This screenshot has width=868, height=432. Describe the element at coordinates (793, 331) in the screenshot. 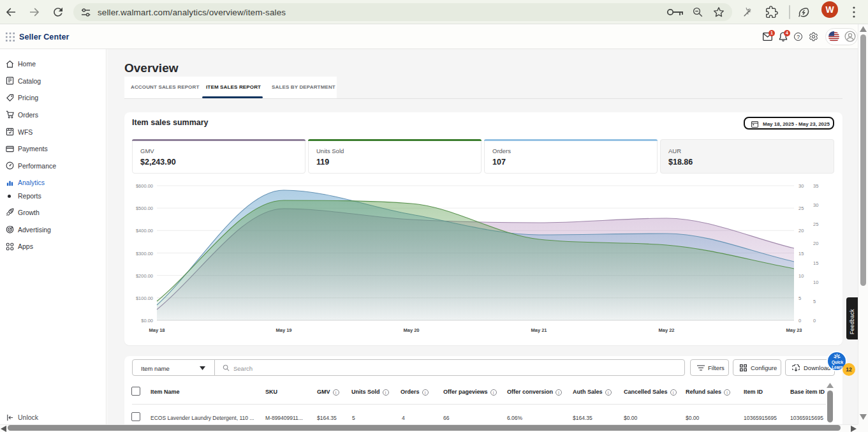

I see `svg-text: May 23` at that location.